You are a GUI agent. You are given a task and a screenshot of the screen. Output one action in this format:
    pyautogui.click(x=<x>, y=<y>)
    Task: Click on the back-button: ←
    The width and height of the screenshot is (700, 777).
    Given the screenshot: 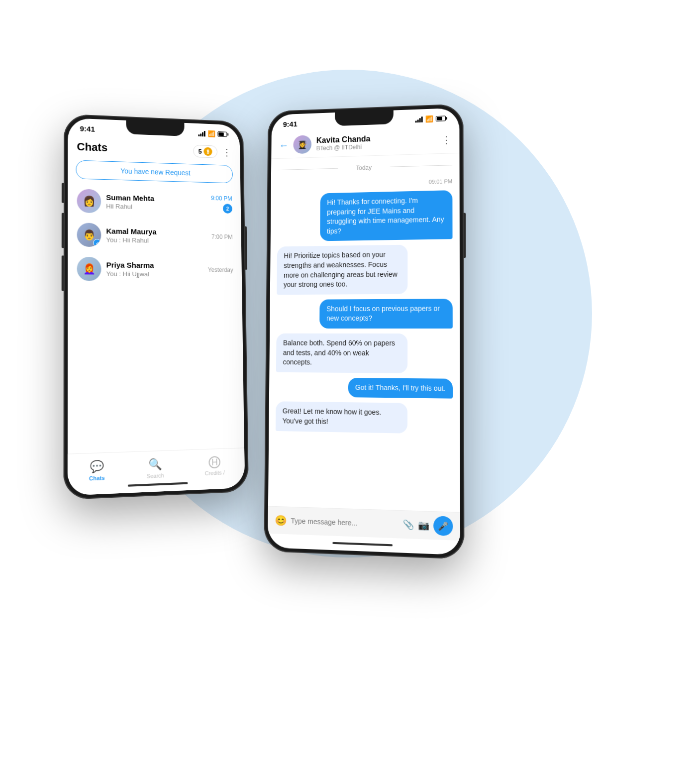 What is the action you would take?
    pyautogui.click(x=284, y=145)
    